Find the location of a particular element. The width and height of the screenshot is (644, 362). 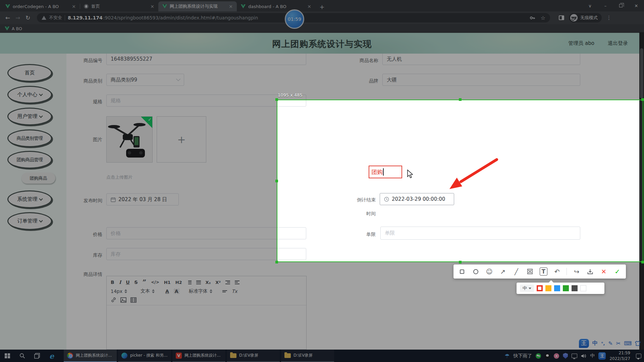

selection-handle-bottom-left is located at coordinates (277, 262).